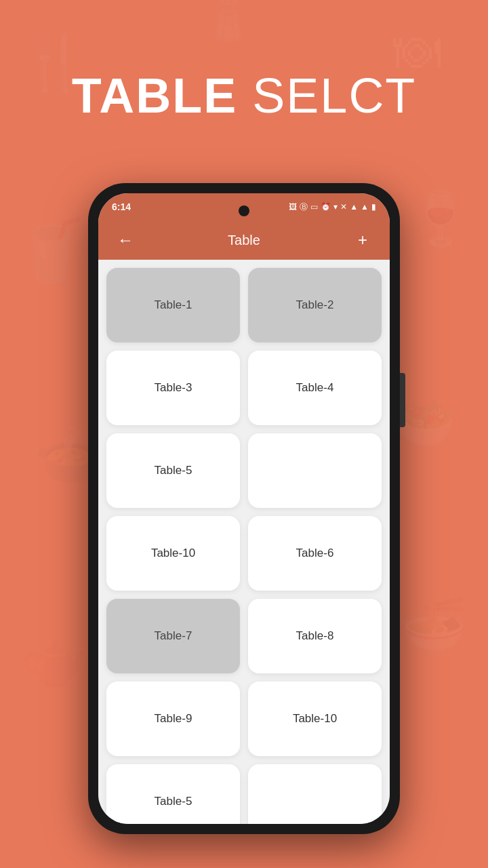  Describe the element at coordinates (244, 240) in the screenshot. I see `app-bar: ← Table +` at that location.